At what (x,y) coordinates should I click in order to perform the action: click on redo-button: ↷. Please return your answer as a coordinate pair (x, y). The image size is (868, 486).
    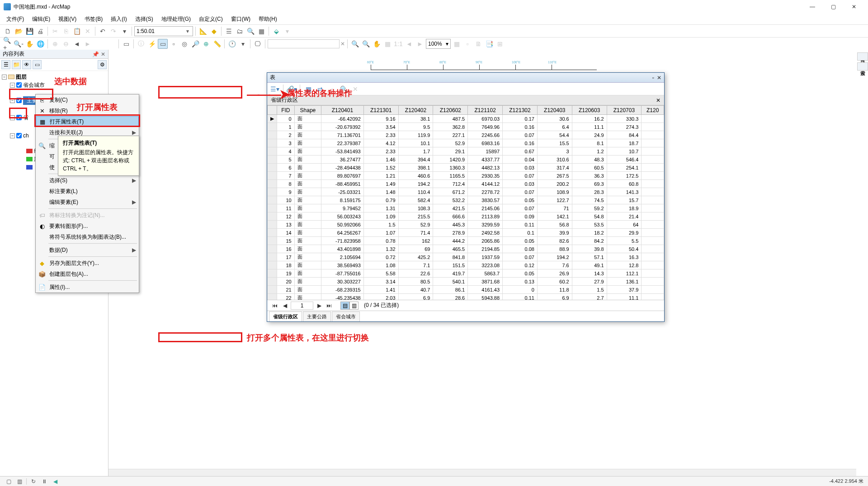
    Looking at the image, I should click on (113, 31).